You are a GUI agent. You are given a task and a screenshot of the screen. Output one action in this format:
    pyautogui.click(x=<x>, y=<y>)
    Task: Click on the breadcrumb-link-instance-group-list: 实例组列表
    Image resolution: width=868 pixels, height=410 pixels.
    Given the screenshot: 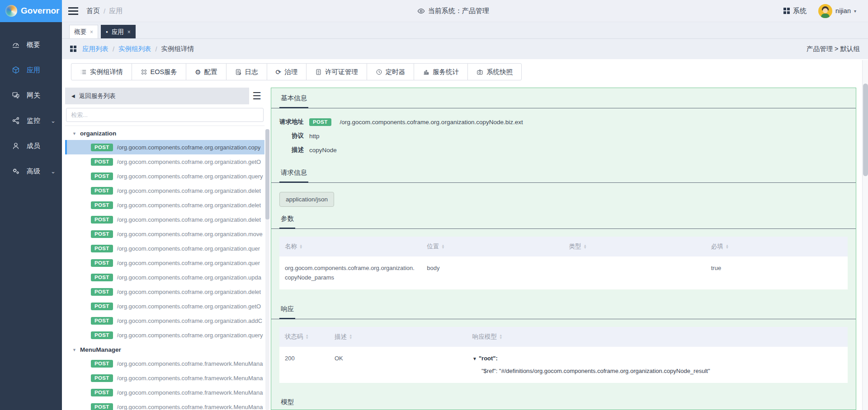 What is the action you would take?
    pyautogui.click(x=135, y=49)
    